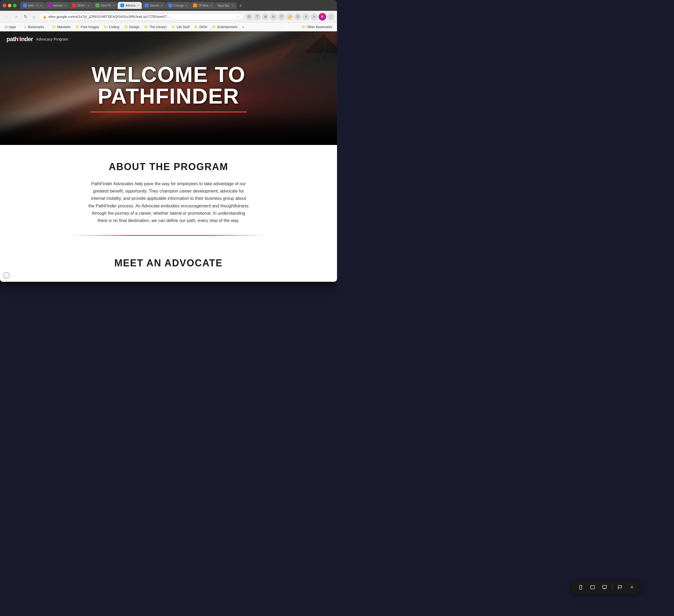 The height and width of the screenshot is (616, 674). What do you see at coordinates (134, 27) in the screenshot?
I see `bookmark-design-label: Design` at bounding box center [134, 27].